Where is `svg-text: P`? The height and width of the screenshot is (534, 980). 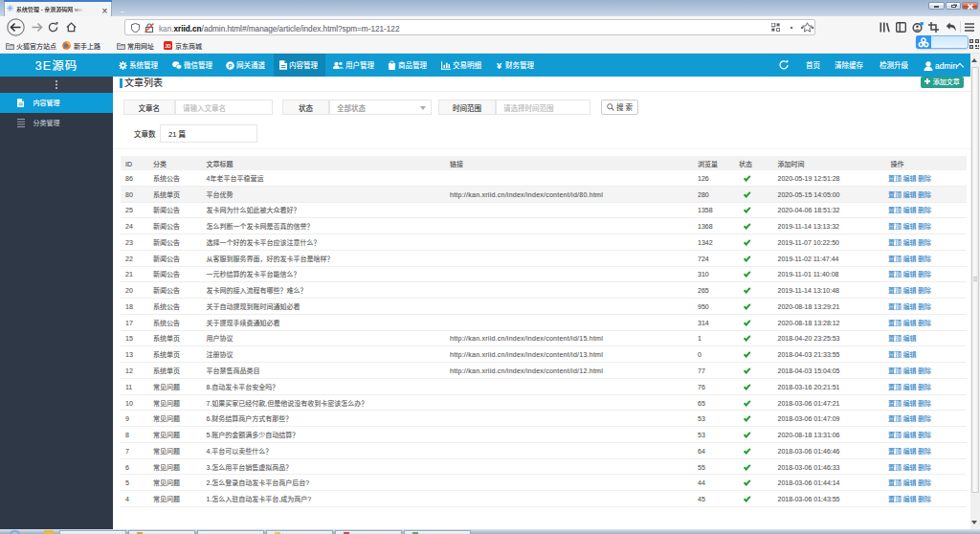 svg-text: P is located at coordinates (230, 65).